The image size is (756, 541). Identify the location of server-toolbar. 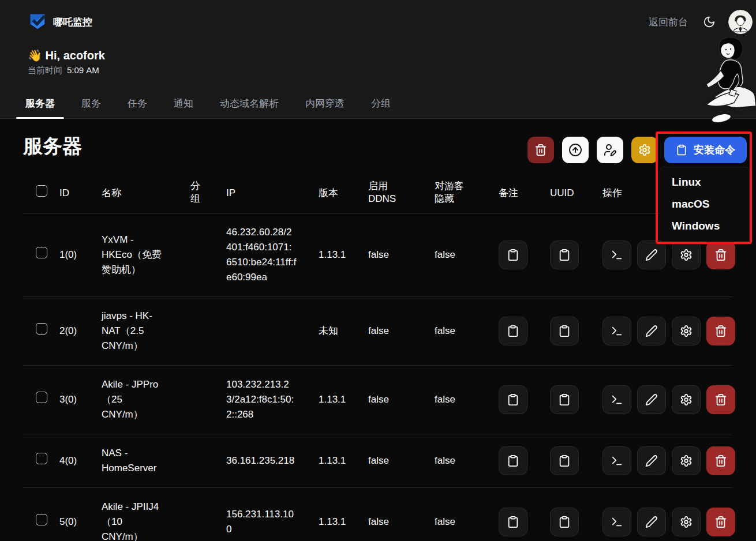
(593, 150).